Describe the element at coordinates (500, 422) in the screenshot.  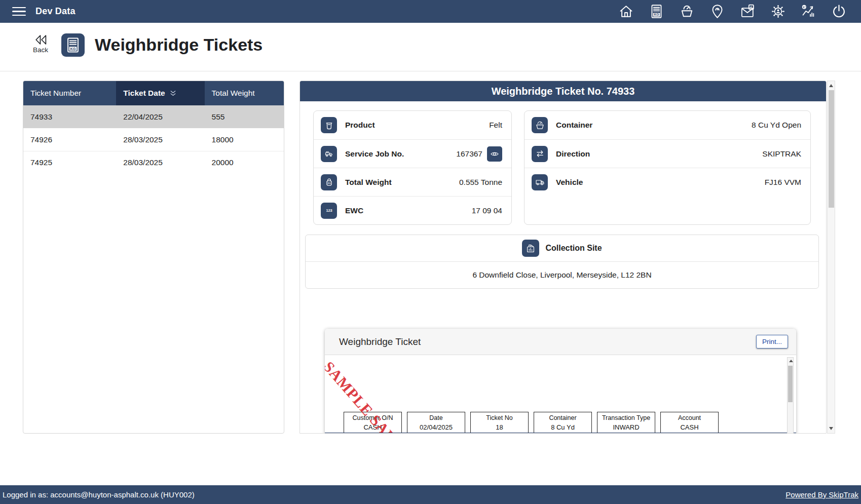
I see `doc-field-ticket-no: Ticket No 18` at that location.